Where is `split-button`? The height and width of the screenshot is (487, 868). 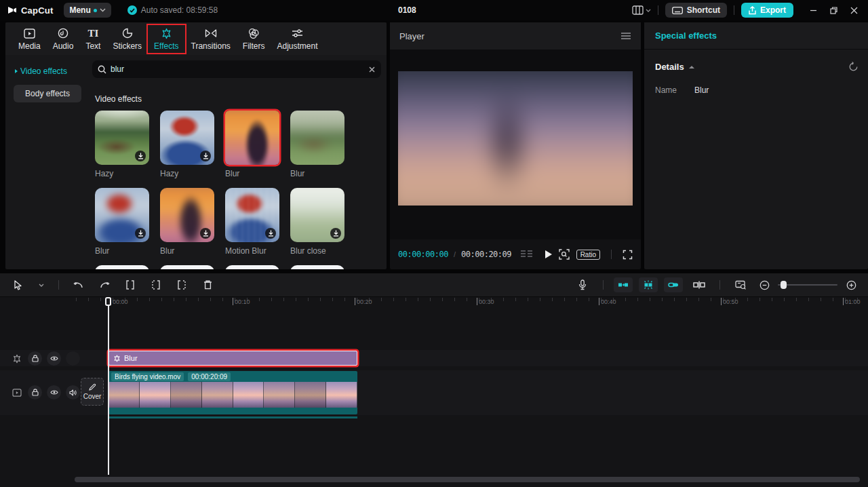
split-button is located at coordinates (130, 285).